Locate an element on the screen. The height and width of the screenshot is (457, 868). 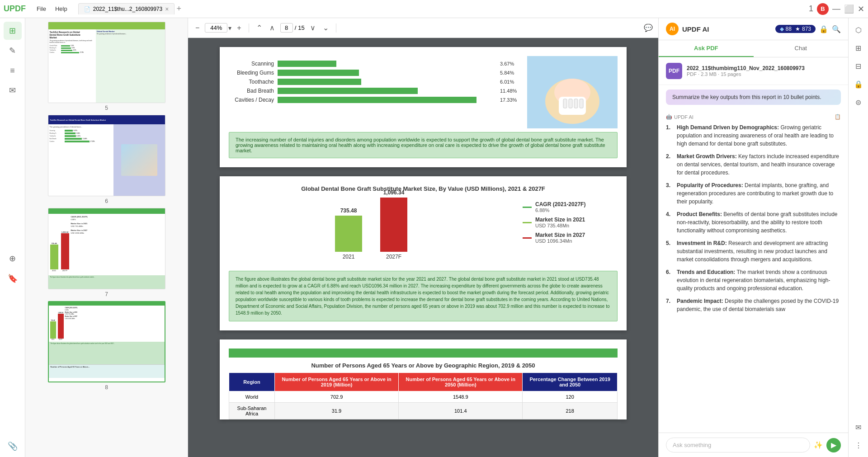
sr-icon-organize: ⊜ is located at coordinates (859, 102).